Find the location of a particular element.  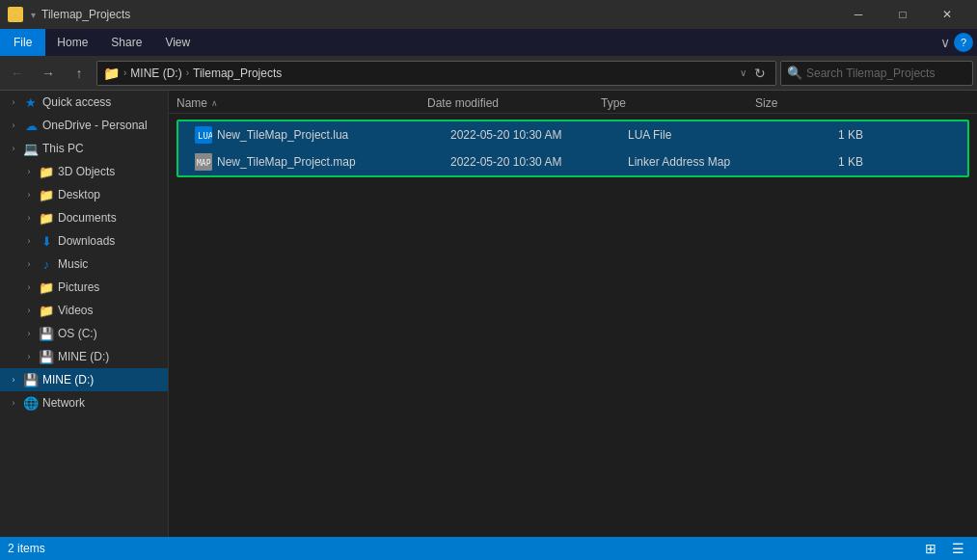

sidebar-item-mine-d-child: › 💾 MINE (D:) is located at coordinates (84, 357).